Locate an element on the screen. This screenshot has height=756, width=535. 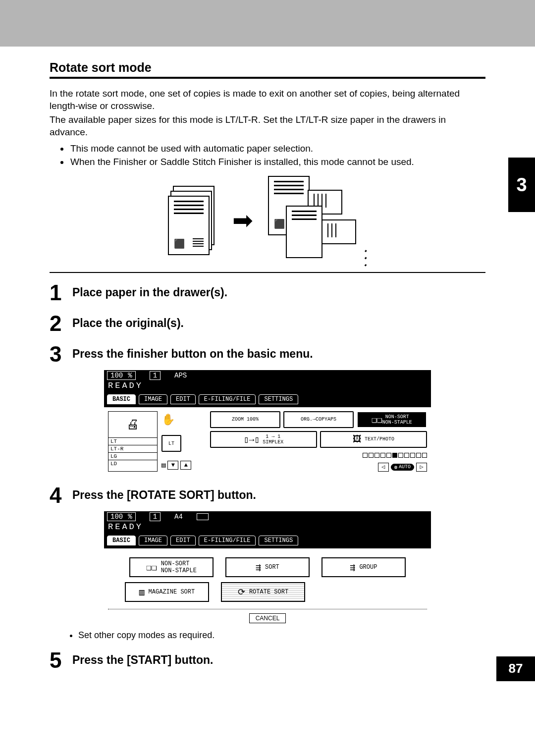
lcd-textphoto-button: 🖼 TEXT/PHOTO is located at coordinates (374, 439).